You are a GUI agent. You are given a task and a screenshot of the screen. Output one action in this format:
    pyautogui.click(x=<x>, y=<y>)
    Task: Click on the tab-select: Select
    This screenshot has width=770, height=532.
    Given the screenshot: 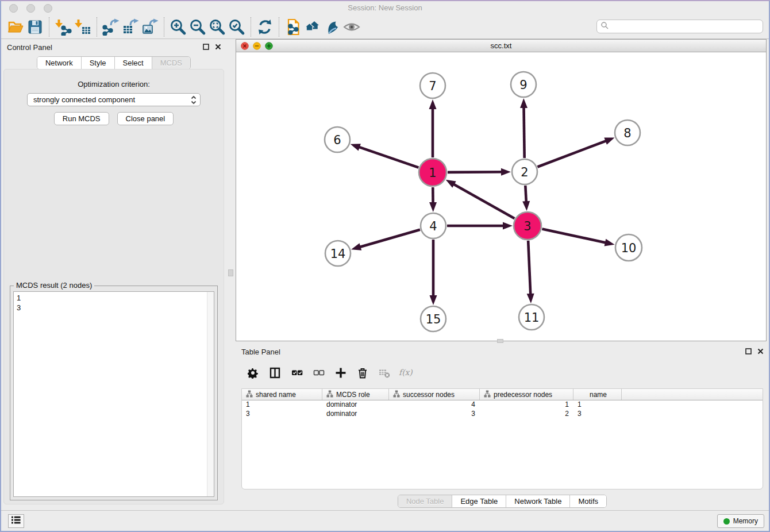 What is the action you would take?
    pyautogui.click(x=133, y=63)
    